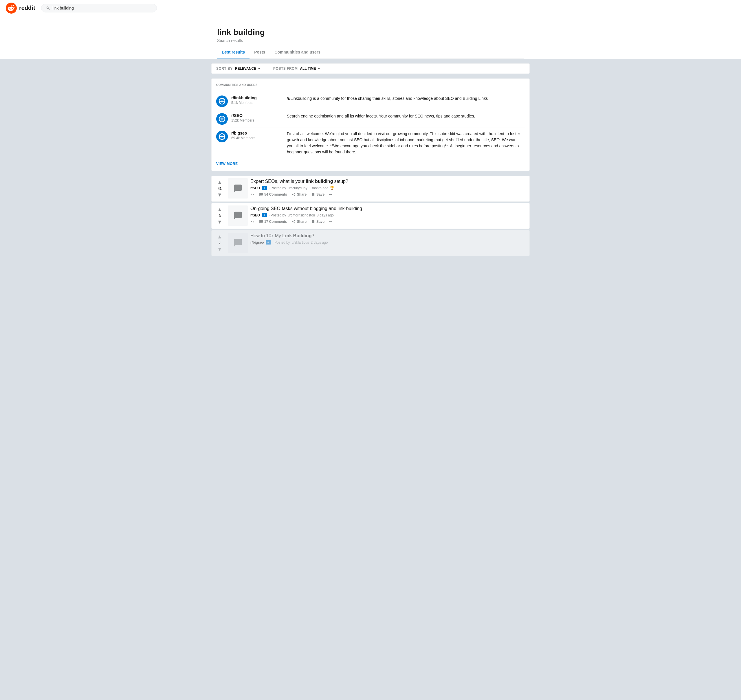 This screenshot has width=741, height=700. What do you see at coordinates (220, 195) in the screenshot?
I see `downvote-1: ▼` at bounding box center [220, 195].